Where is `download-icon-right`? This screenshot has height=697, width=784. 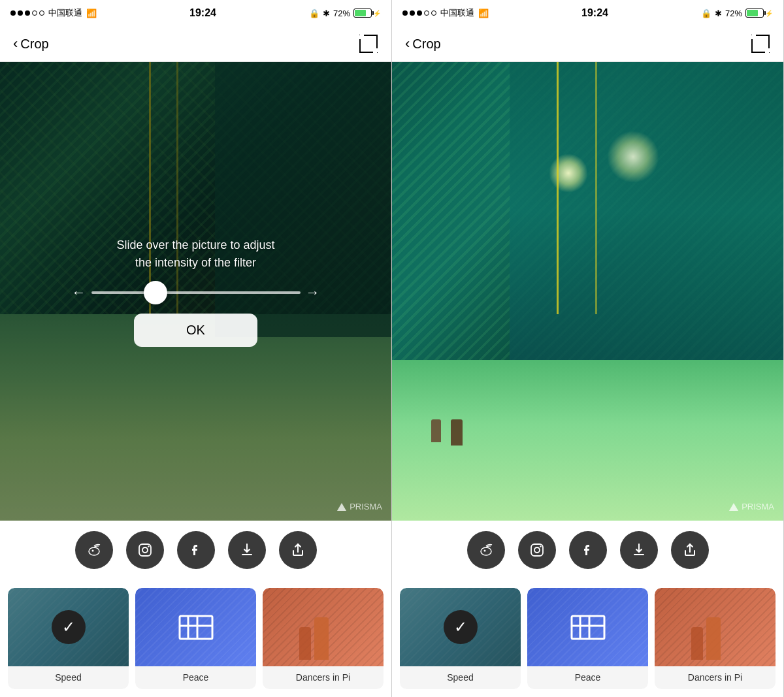
download-icon-right is located at coordinates (639, 550).